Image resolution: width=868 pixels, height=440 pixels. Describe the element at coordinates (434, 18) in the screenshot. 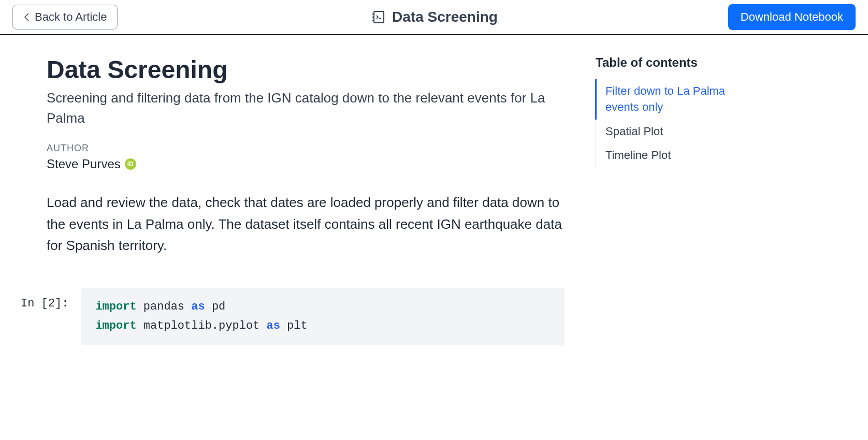

I see `header: Back to Article Data Screening Download …` at that location.